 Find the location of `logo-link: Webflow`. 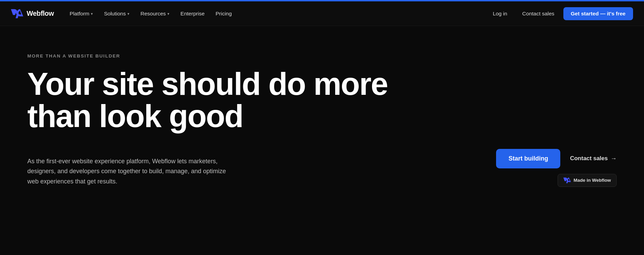

logo-link: Webflow is located at coordinates (32, 14).